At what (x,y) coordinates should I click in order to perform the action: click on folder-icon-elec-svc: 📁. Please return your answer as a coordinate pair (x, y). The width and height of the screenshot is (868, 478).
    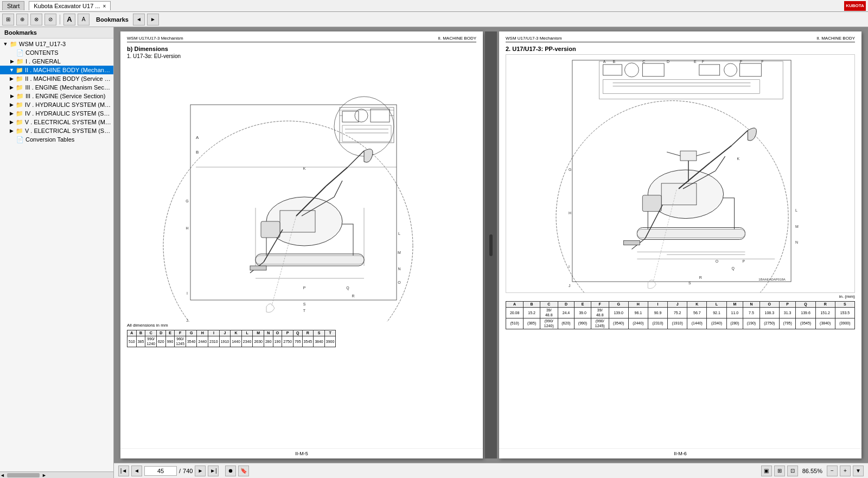
    Looking at the image, I should click on (20, 131).